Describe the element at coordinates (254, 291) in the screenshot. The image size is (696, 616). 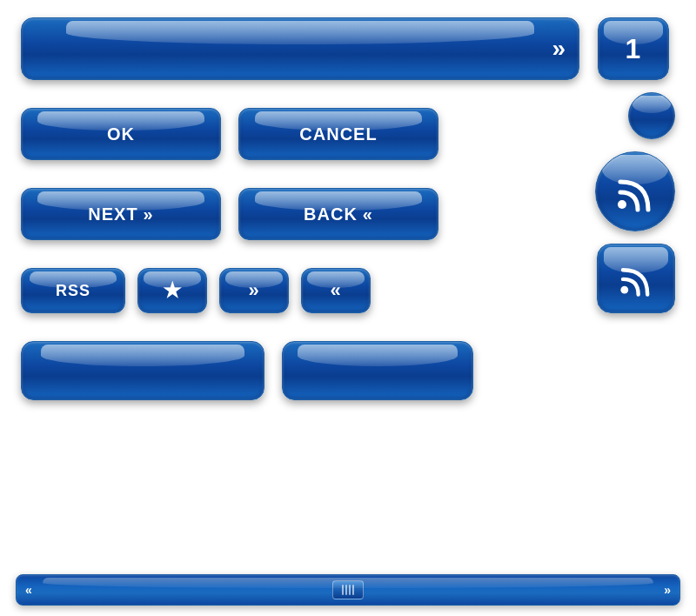
I see `forward-button: »` at that location.